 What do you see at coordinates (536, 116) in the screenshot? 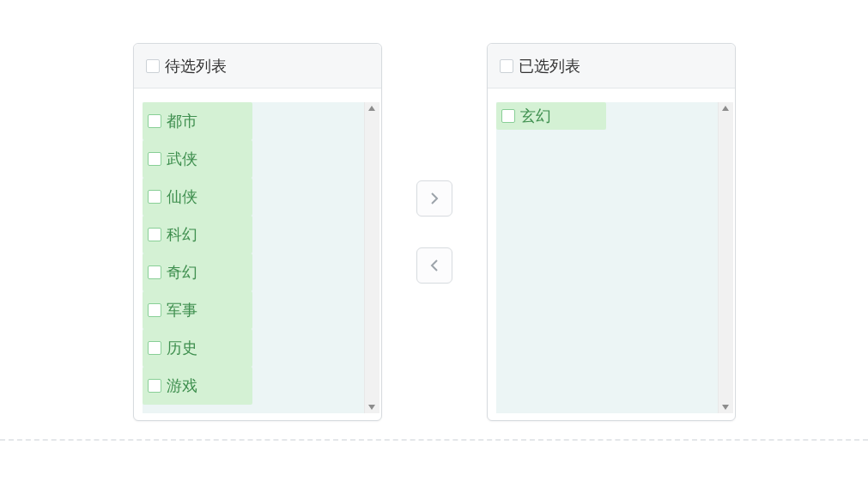
I see `item-label: 玄幻` at bounding box center [536, 116].